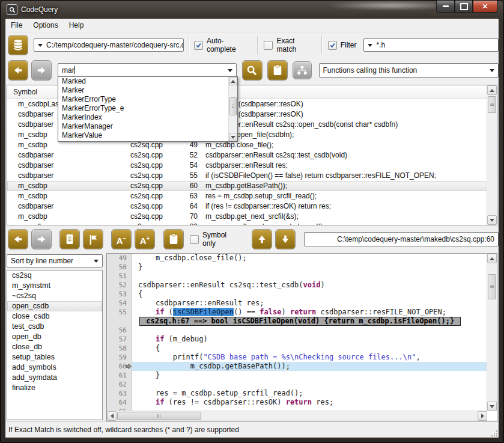 Image resolution: width=504 pixels, height=443 pixels. I want to click on search-query-value: mar, so click(68, 70).